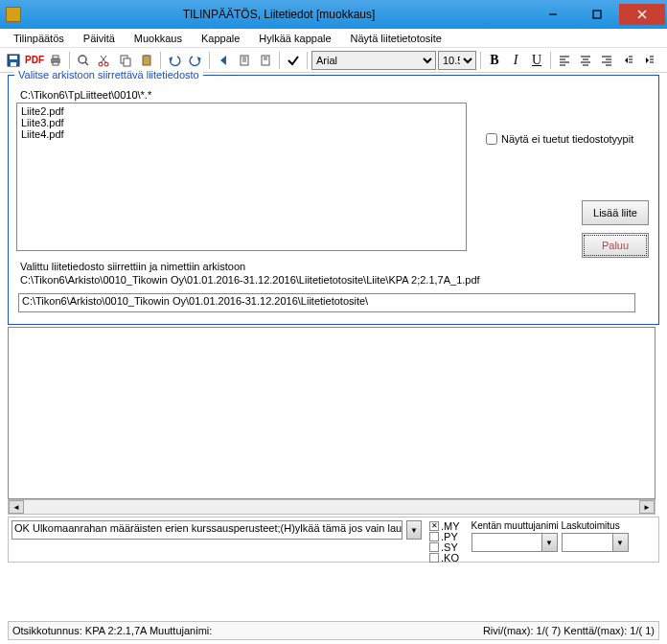 The width and height of the screenshot is (667, 644). What do you see at coordinates (615, 213) in the screenshot?
I see `add-attachment-button: Lisää liite` at bounding box center [615, 213].